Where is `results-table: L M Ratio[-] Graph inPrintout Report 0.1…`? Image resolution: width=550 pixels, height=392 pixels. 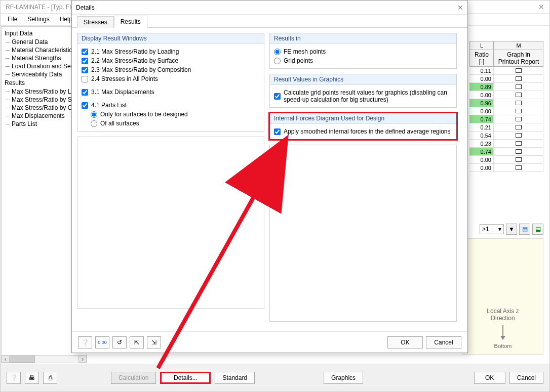
results-table: L M Ratio[-] Graph inPrintout Report 0.1… is located at coordinates (506, 106).